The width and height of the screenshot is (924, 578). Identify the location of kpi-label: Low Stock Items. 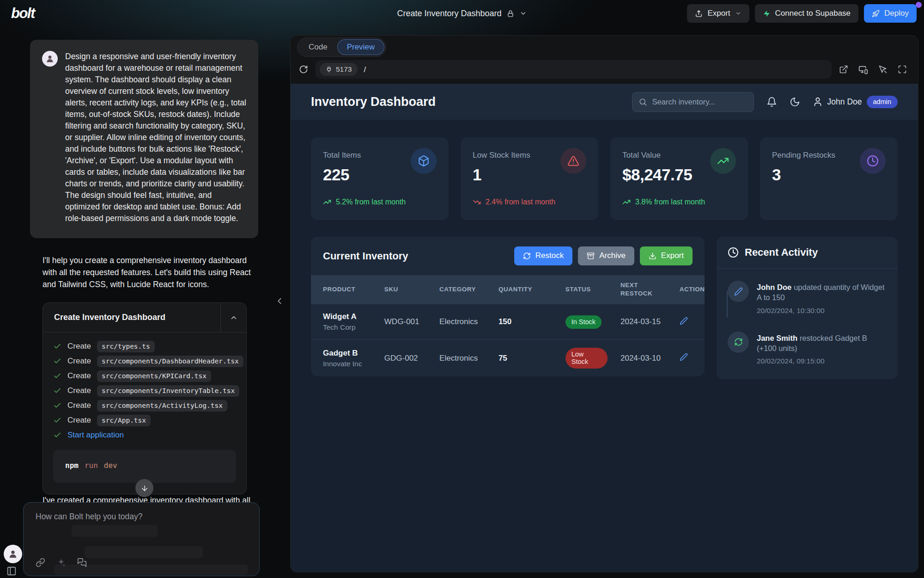
(502, 154).